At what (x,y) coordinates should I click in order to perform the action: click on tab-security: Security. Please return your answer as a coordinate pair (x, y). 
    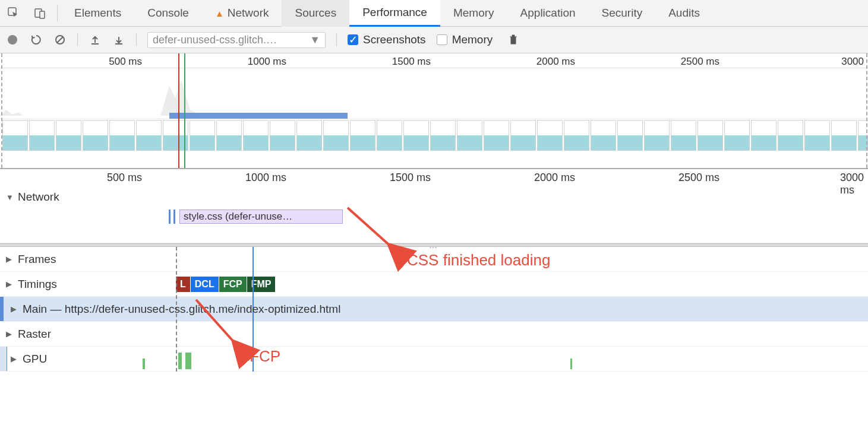
    Looking at the image, I should click on (623, 13).